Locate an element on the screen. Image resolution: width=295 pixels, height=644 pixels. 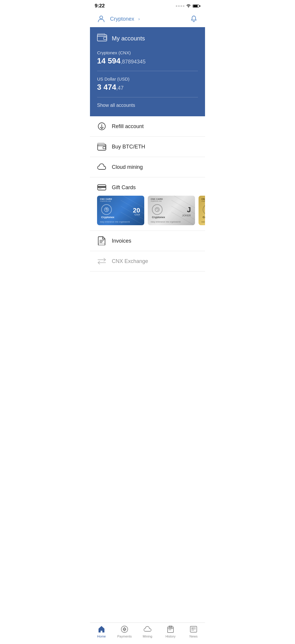
tab-label-news: News is located at coordinates (194, 636).